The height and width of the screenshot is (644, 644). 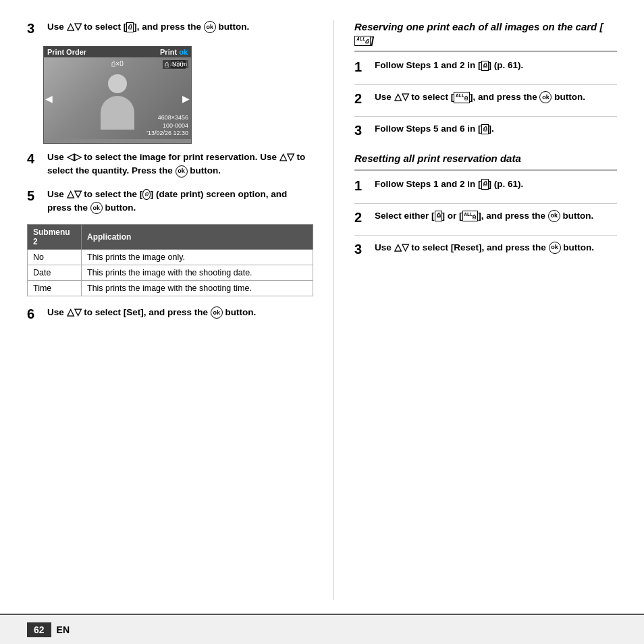 I want to click on right-step-1-content: Follow Steps 1 and 2 in [⎙] (p. 61)., so click(x=495, y=65).